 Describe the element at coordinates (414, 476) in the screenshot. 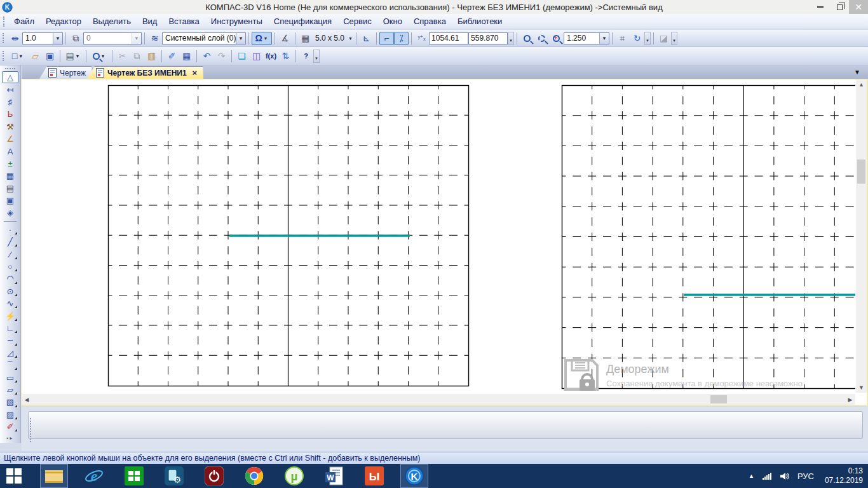

I see `taskbar-kompas: K` at that location.